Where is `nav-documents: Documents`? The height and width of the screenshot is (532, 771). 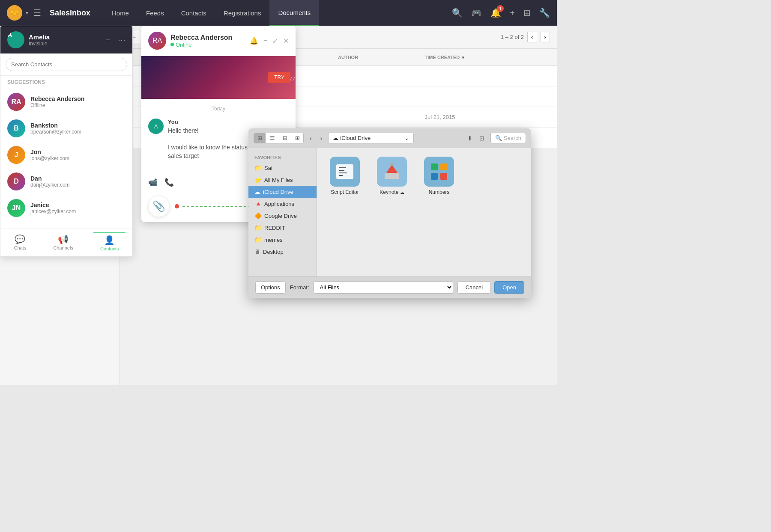 nav-documents: Documents is located at coordinates (294, 13).